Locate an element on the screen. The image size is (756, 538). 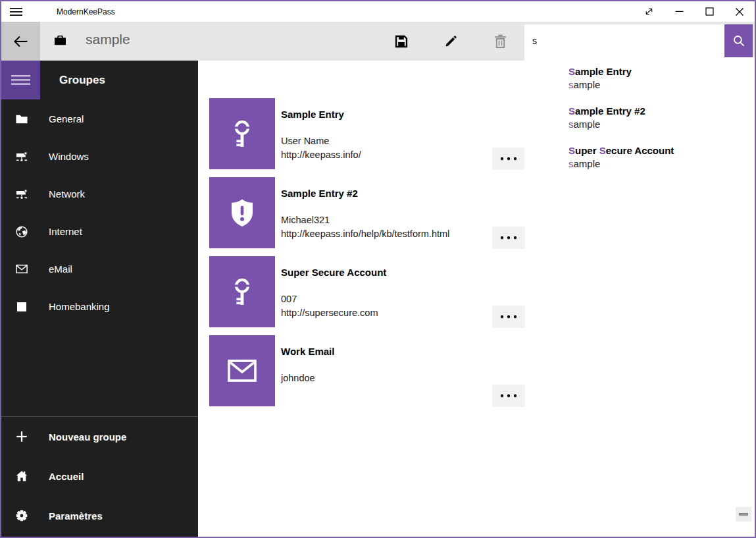
edit-button is located at coordinates (451, 41).